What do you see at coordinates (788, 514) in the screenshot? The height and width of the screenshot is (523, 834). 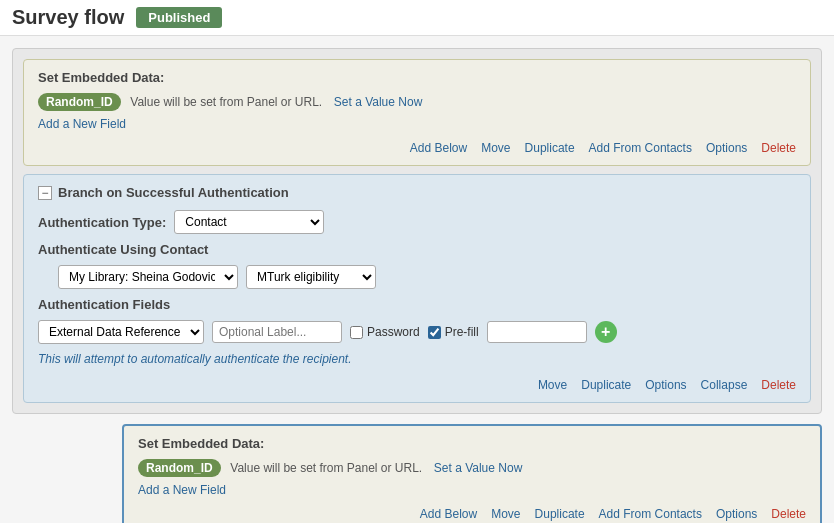 I see `inner-delete-link: Delete` at bounding box center [788, 514].